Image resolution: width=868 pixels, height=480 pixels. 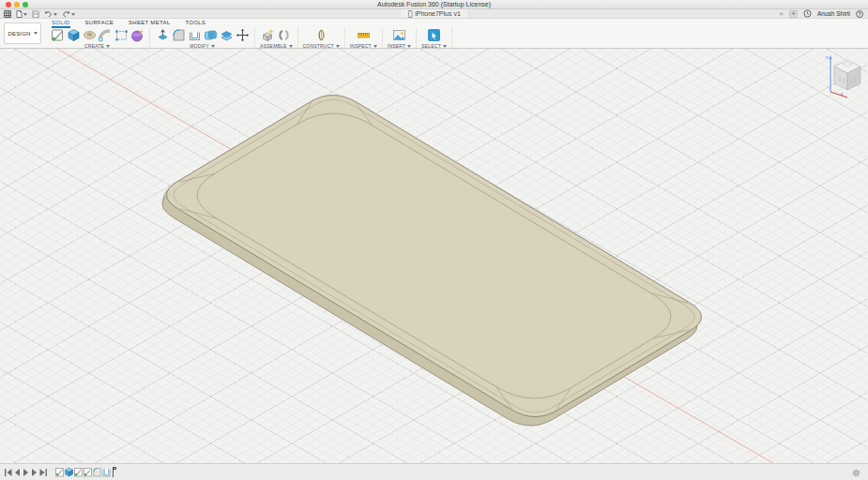 What do you see at coordinates (163, 36) in the screenshot?
I see `press-pull-icon` at bounding box center [163, 36].